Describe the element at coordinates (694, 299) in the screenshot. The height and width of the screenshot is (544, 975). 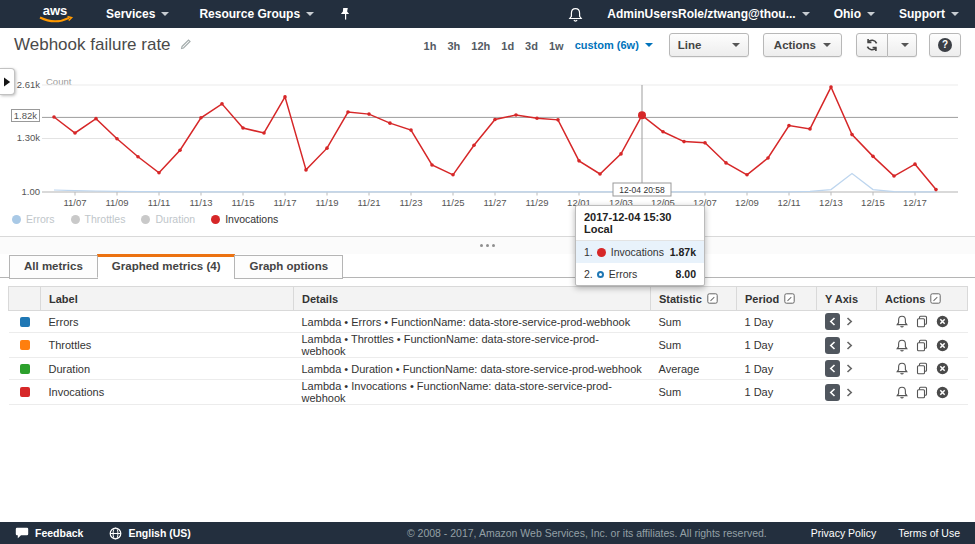
I see `statistic-column-header: Statistic` at that location.